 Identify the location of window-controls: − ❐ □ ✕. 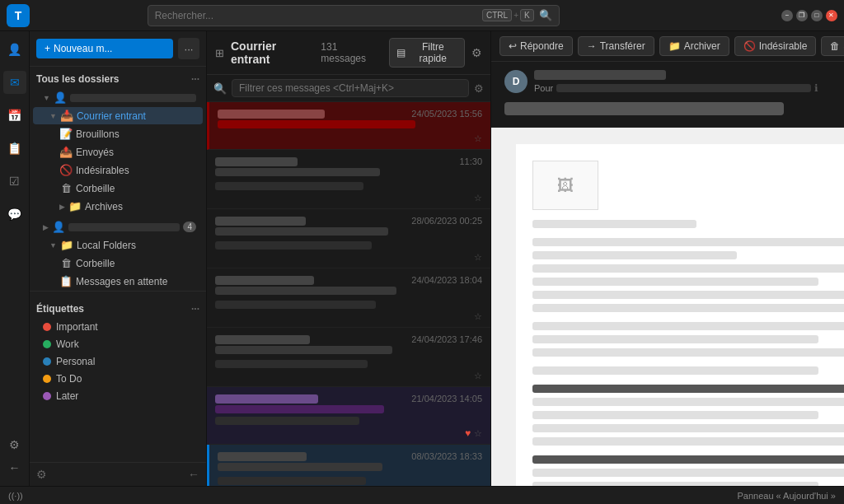
(809, 16).